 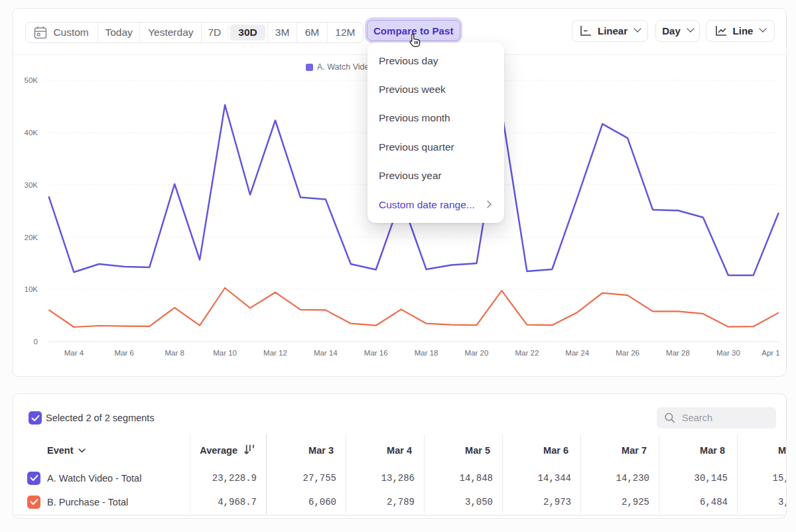 I want to click on svg-text: Mar 16, so click(x=376, y=353).